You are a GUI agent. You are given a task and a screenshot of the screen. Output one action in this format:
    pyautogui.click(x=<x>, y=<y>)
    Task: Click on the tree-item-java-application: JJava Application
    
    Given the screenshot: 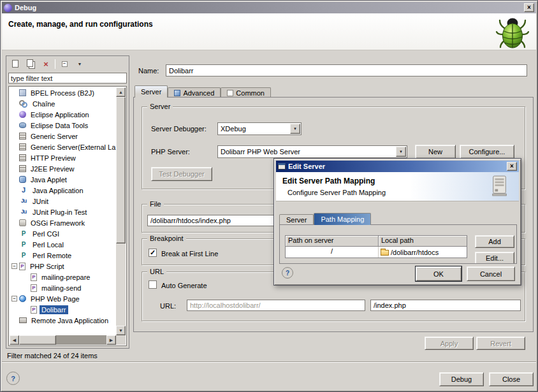 What is the action you would take?
    pyautogui.click(x=62, y=190)
    